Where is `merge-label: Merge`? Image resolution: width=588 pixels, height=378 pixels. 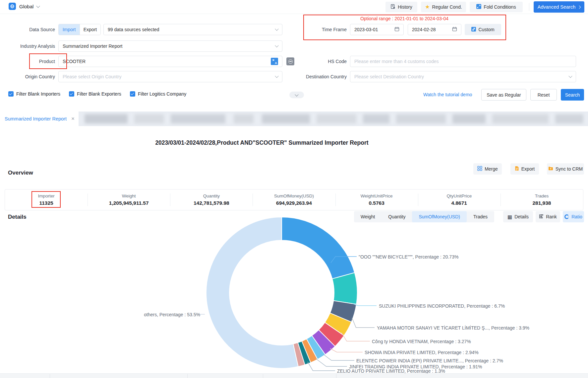
merge-label: Merge is located at coordinates (491, 169).